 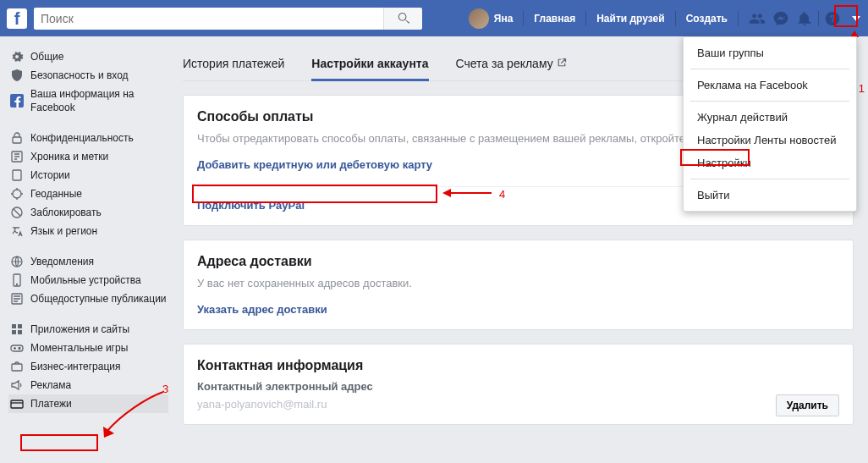 I want to click on topbar: f Яна Главная Найти друзей Создать ?, so click(x=434, y=19).